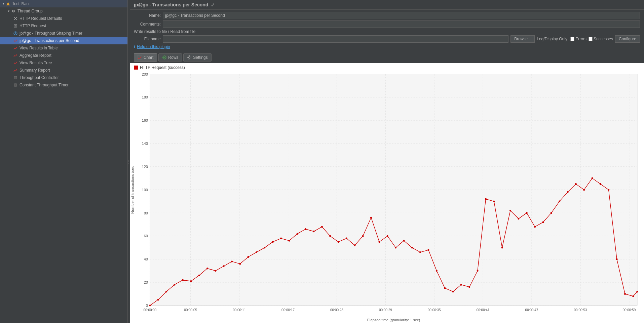  What do you see at coordinates (153, 47) in the screenshot?
I see `help-link: Help on this plugin` at bounding box center [153, 47].